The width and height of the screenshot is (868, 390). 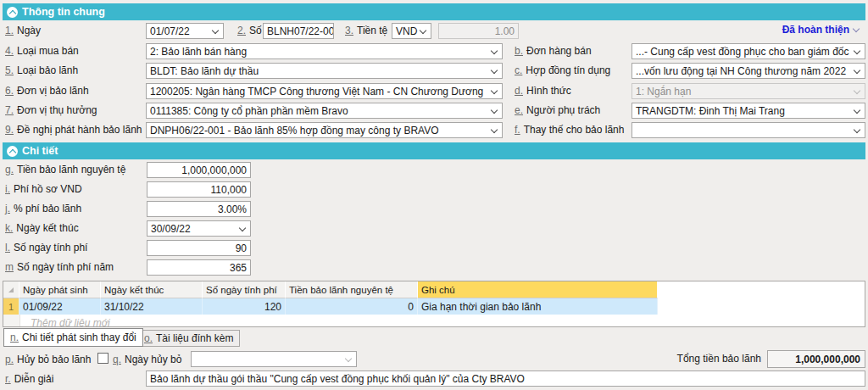 I want to click on end-date-label: k.Ngày kết thúc, so click(x=42, y=228).